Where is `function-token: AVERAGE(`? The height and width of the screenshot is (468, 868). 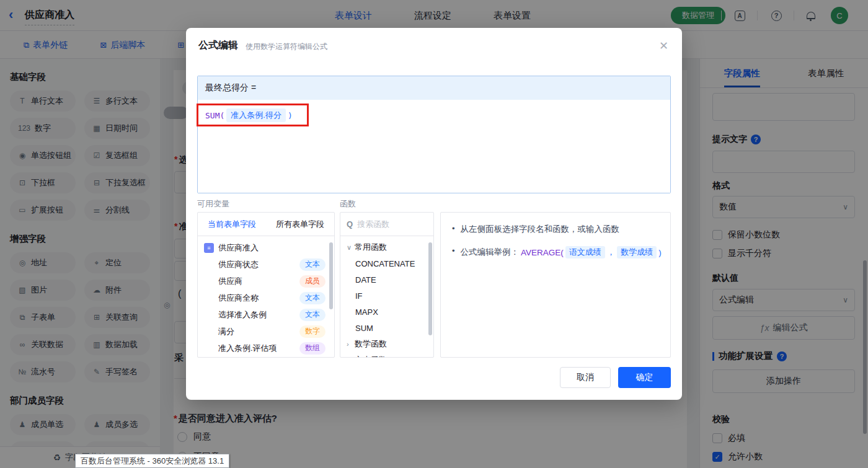 function-token: AVERAGE( is located at coordinates (542, 253).